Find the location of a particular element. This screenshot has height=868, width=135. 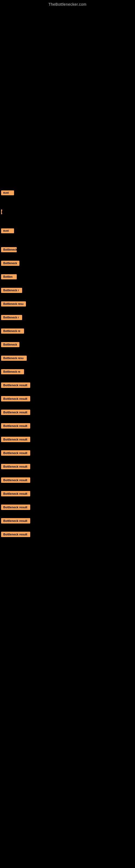

list-item: Bottlen is located at coordinates (68, 277).